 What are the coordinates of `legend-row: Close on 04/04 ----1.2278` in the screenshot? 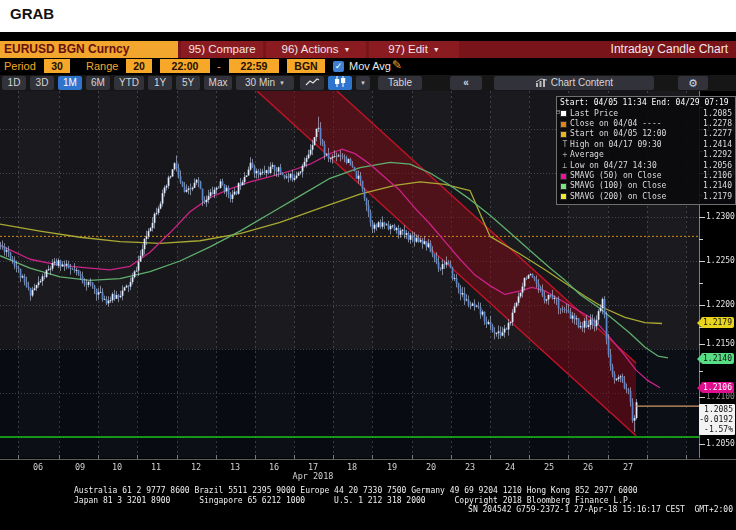 It's located at (646, 124).